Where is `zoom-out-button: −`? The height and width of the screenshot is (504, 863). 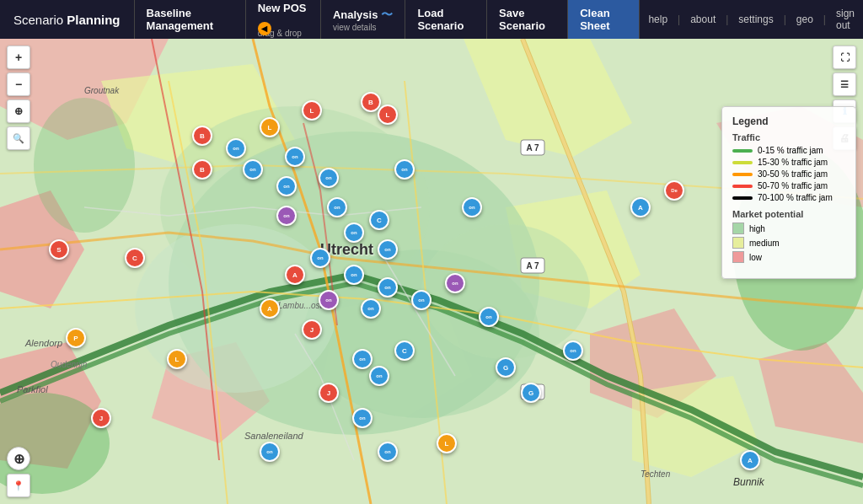
zoom-out-button: − is located at coordinates (19, 84).